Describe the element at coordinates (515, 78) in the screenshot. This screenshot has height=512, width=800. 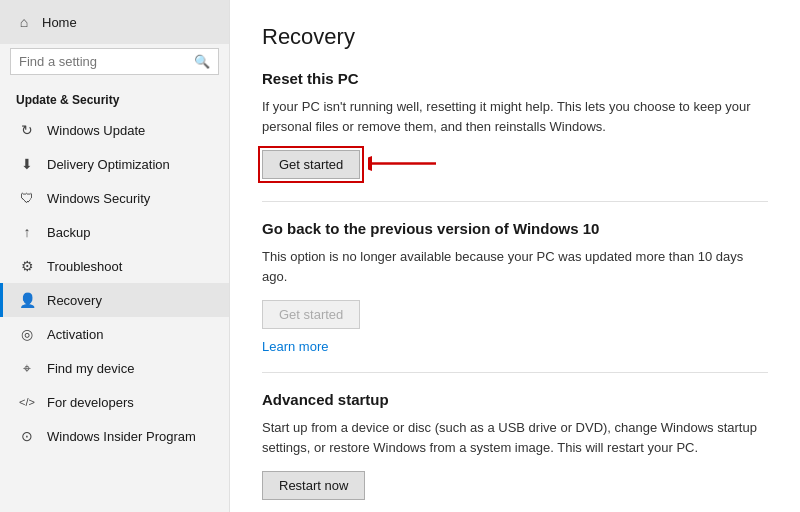
I see `reset-pc-title: Reset this PC` at that location.